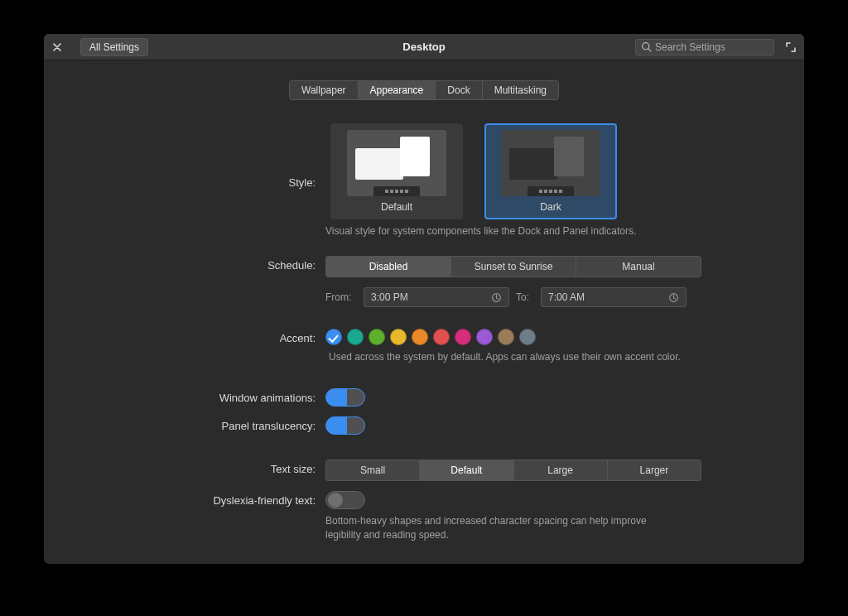 Image resolution: width=848 pixels, height=616 pixels. What do you see at coordinates (480, 231) in the screenshot?
I see `style-help-text: Visual style for system components like …` at bounding box center [480, 231].